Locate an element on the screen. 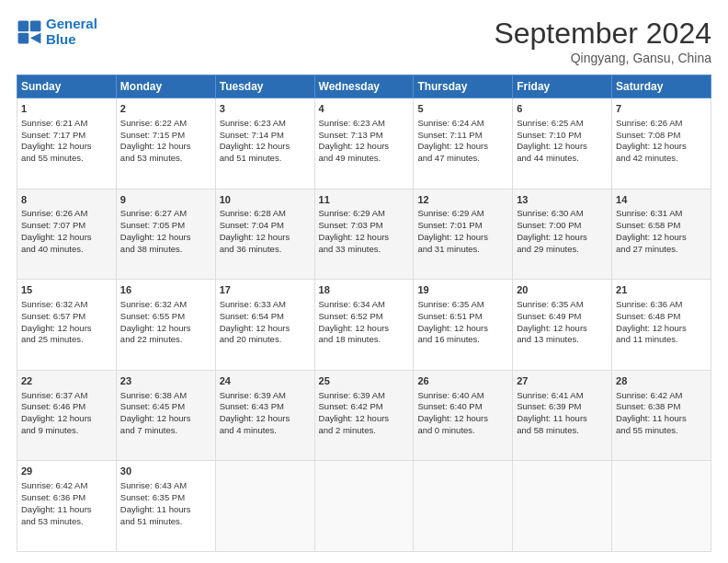 This screenshot has height=563, width=728. day-detail: and 29 minutes. is located at coordinates (563, 250).